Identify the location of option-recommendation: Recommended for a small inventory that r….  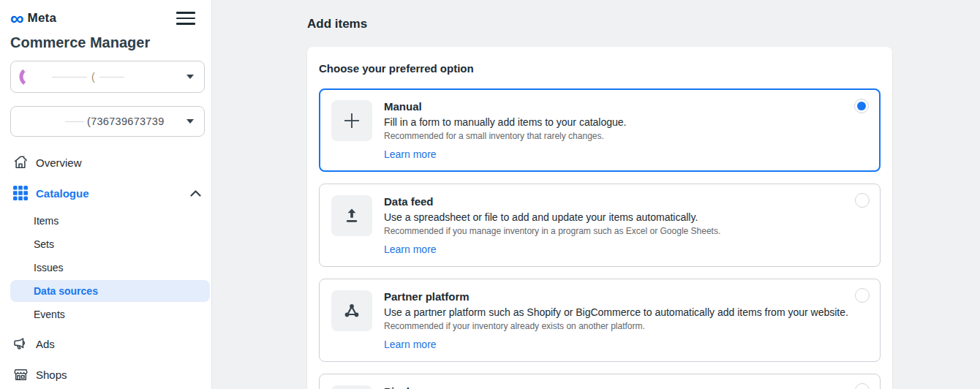
(505, 136).